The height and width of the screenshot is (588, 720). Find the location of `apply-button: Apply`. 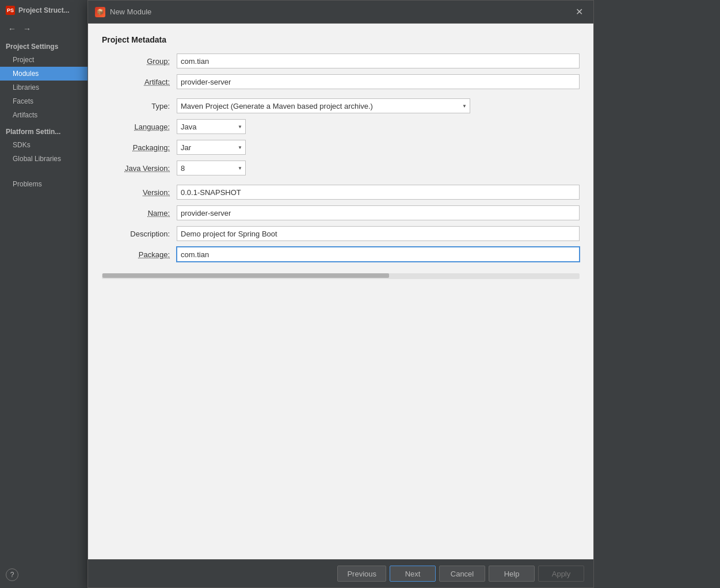

apply-button: Apply is located at coordinates (561, 574).